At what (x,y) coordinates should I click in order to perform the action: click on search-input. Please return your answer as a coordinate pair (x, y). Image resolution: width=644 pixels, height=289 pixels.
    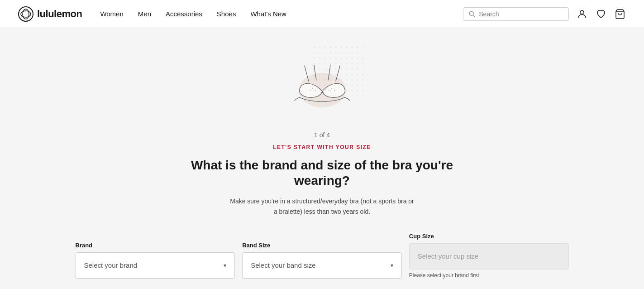
    Looking at the image, I should click on (521, 14).